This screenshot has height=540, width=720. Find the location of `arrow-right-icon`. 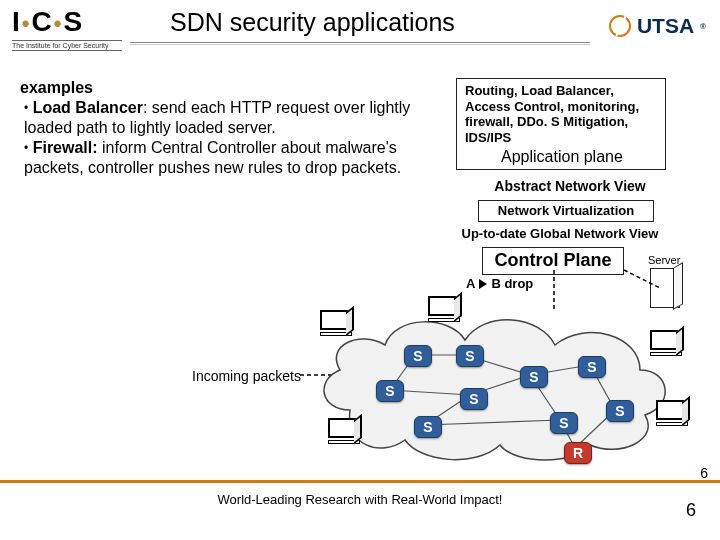

arrow-right-icon is located at coordinates (483, 284).